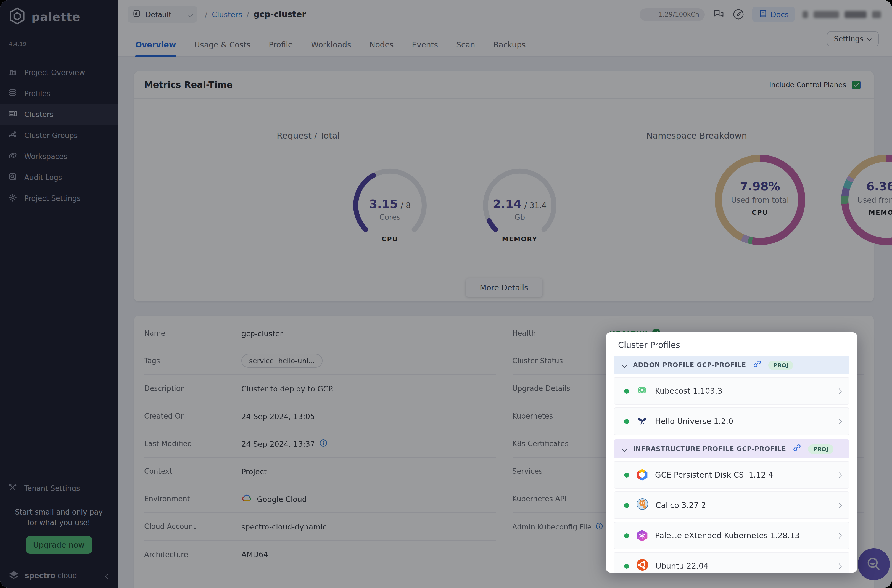 Image resolution: width=892 pixels, height=588 pixels. Describe the element at coordinates (642, 505) in the screenshot. I see `calico-logo` at that location.